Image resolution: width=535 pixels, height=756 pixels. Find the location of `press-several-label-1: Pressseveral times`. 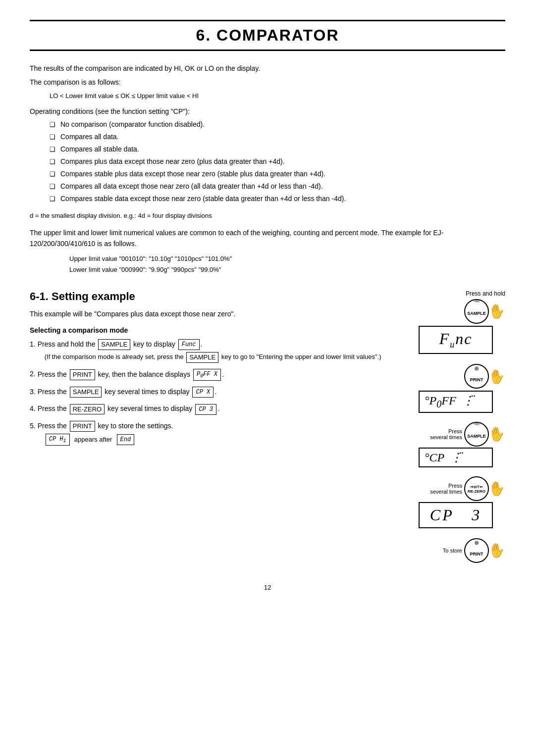

press-several-label-1: Pressseveral times is located at coordinates (446, 434).